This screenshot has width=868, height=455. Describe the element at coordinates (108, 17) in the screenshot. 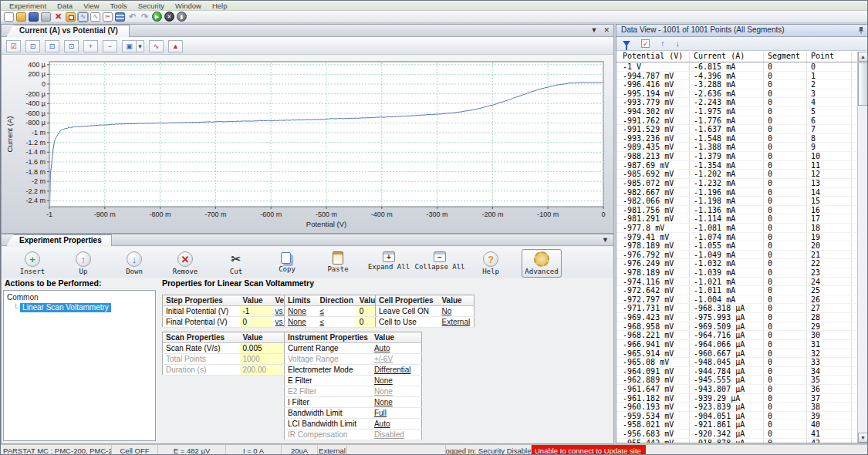

I see `graph-edit-icon: ✂` at that location.